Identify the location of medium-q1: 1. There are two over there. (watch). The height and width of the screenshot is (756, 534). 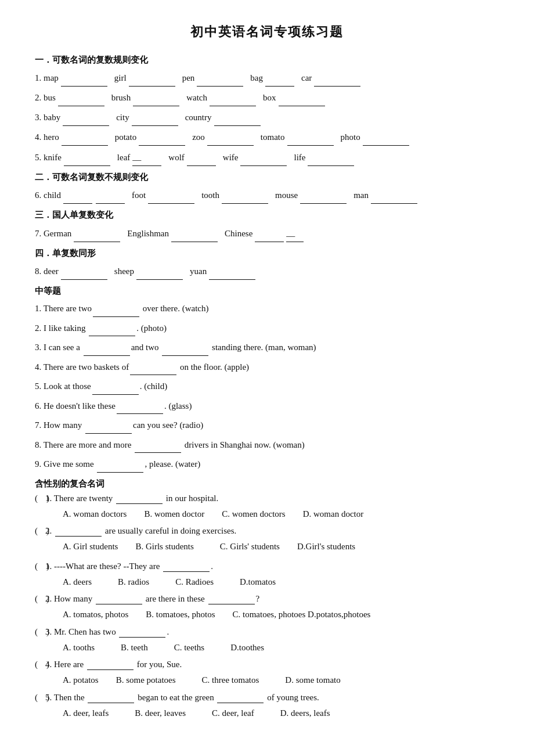
(267, 309).